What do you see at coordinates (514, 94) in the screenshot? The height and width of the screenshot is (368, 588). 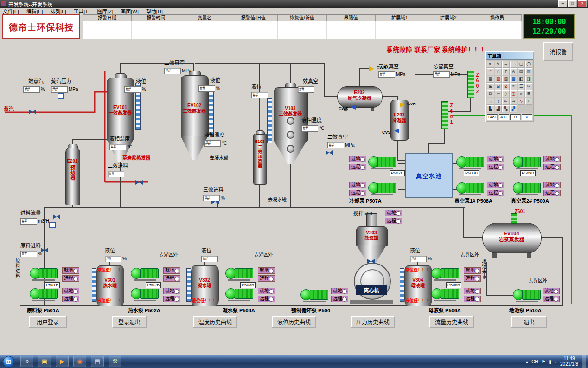 I see `toolbox-tool: ◫` at bounding box center [514, 94].